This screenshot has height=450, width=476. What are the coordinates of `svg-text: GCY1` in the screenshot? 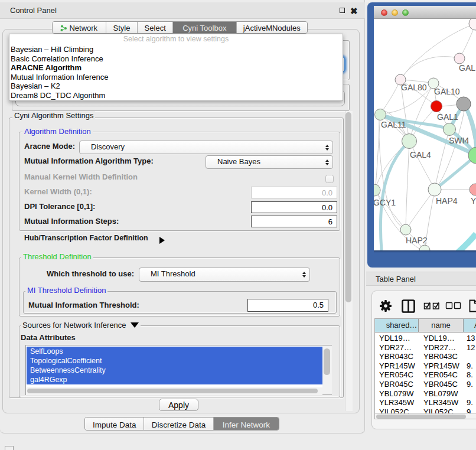 It's located at (385, 203).